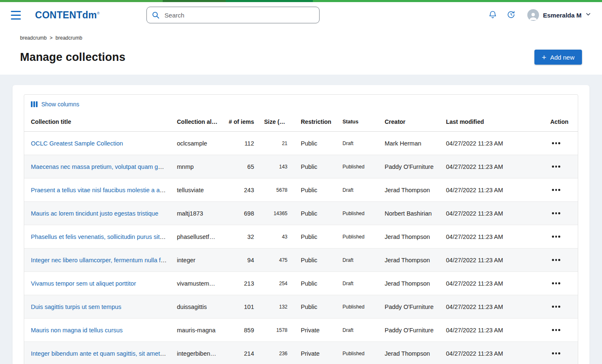 The image size is (602, 364). What do you see at coordinates (97, 353) in the screenshot?
I see `collection-title-cell: Integer bibendum ante et quam sagittis, …` at bounding box center [97, 353].